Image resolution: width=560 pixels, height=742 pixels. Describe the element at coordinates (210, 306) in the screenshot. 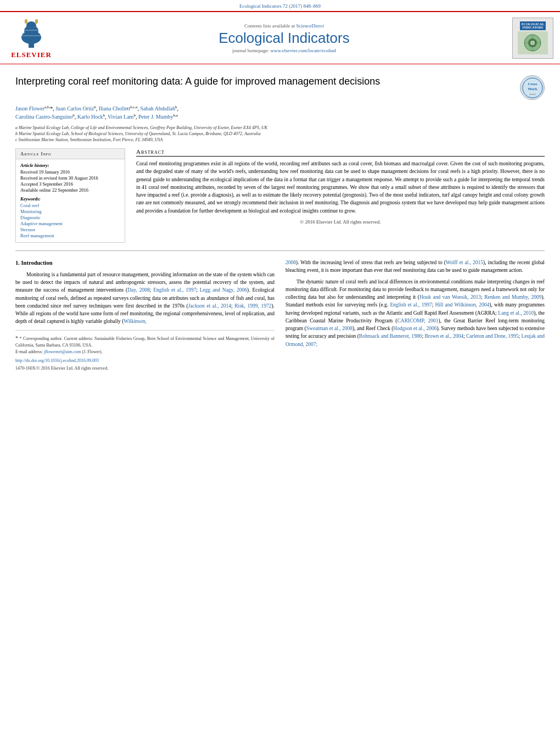

I see `ref-jackson2014: Jackson et al., 2014` at that location.